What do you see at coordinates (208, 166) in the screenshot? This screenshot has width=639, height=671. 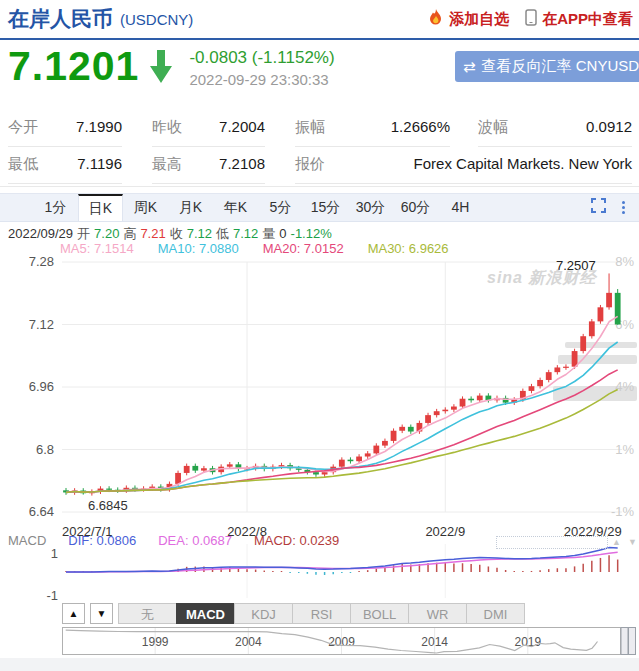 I see `stat-最高: 最高7.2108` at bounding box center [208, 166].